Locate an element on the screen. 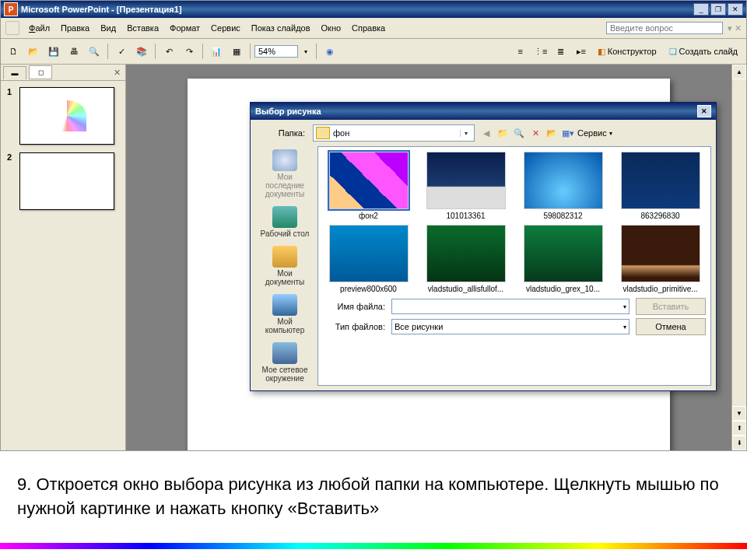  file-item: vladstudio_grex_10... is located at coordinates (563, 259).